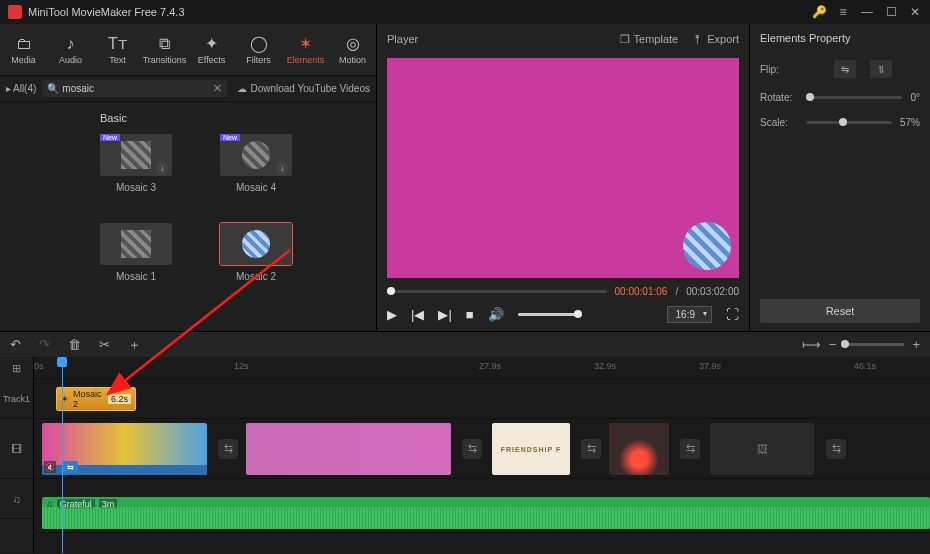 This screenshot has width=930, height=554. What do you see at coordinates (218, 88) in the screenshot?
I see `clear-search-button: ✕` at bounding box center [218, 88].